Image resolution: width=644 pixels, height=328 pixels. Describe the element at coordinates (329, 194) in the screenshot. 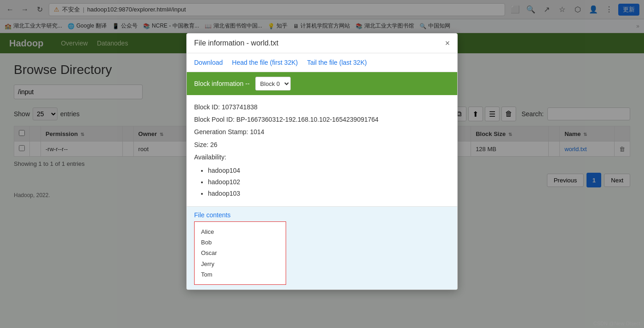

I see `availability-item-2: hadoop103` at that location.